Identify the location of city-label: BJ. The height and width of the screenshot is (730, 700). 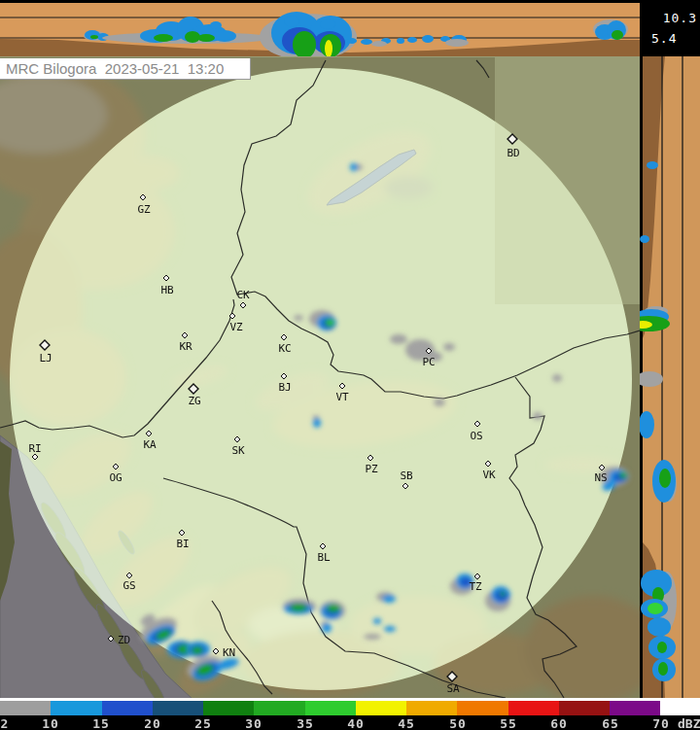
(284, 387).